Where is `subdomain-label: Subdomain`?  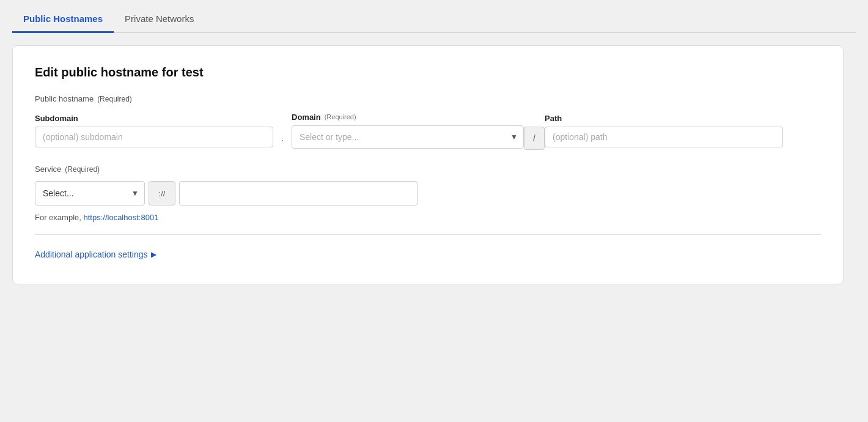 subdomain-label: Subdomain is located at coordinates (154, 119).